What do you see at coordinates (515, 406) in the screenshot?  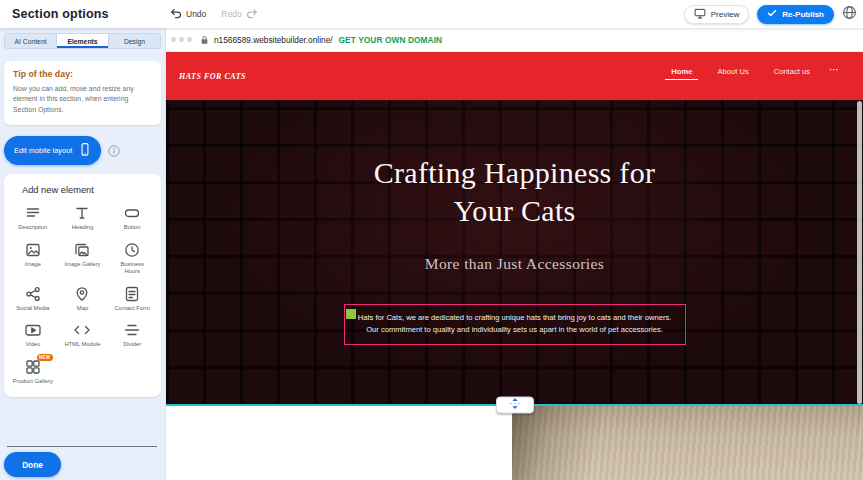 I see `resize-arrows-icon` at bounding box center [515, 406].